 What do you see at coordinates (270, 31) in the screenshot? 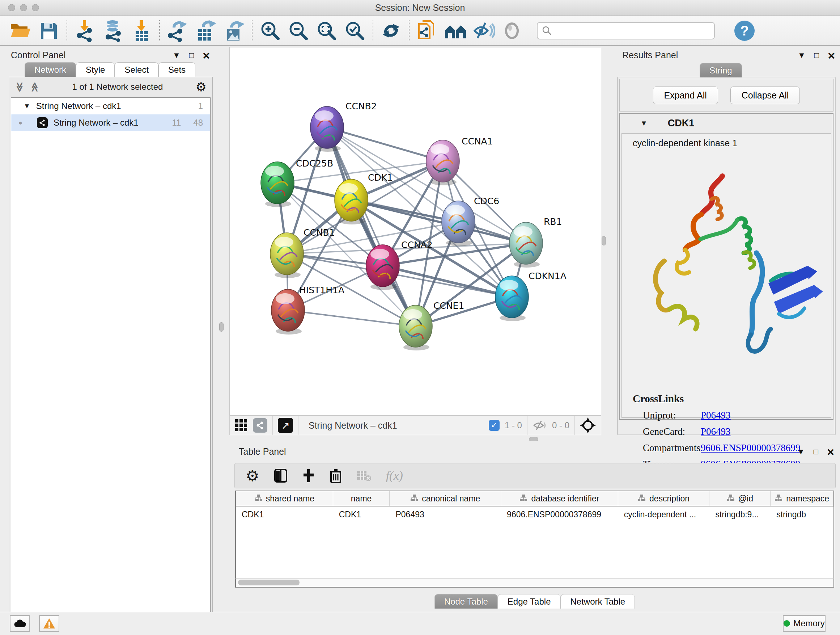
I see `zoom-in-button` at bounding box center [270, 31].